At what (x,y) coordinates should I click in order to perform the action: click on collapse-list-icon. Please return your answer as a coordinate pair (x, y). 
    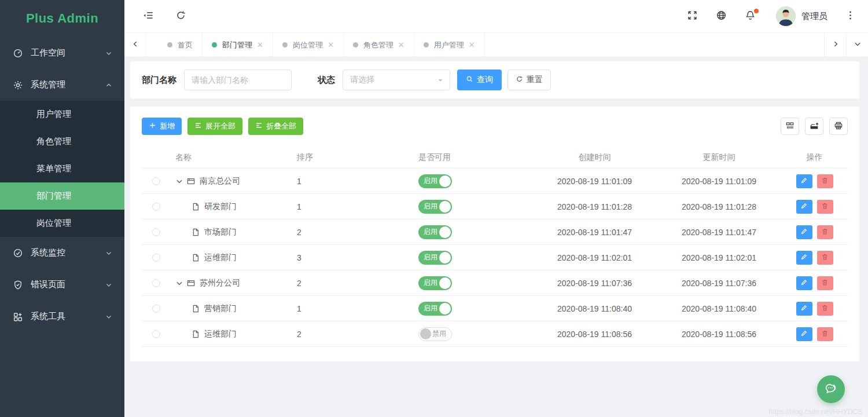
    Looking at the image, I should click on (259, 126).